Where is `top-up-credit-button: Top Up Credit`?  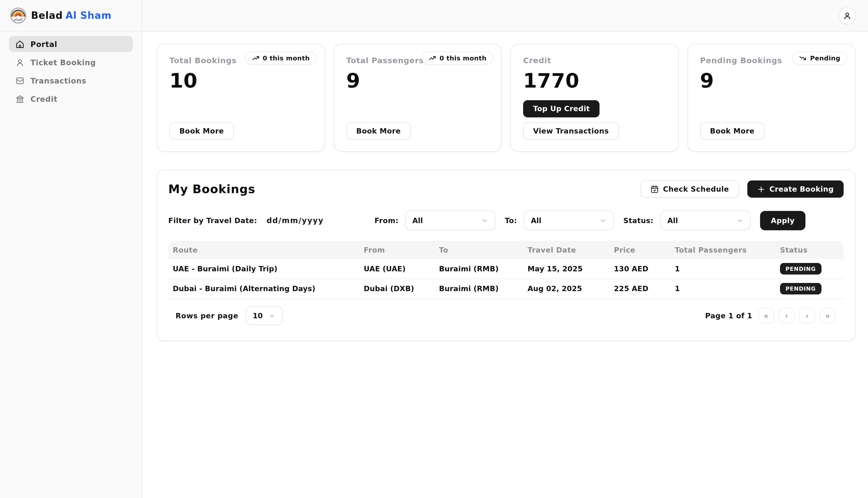
top-up-credit-button: Top Up Credit is located at coordinates (562, 109).